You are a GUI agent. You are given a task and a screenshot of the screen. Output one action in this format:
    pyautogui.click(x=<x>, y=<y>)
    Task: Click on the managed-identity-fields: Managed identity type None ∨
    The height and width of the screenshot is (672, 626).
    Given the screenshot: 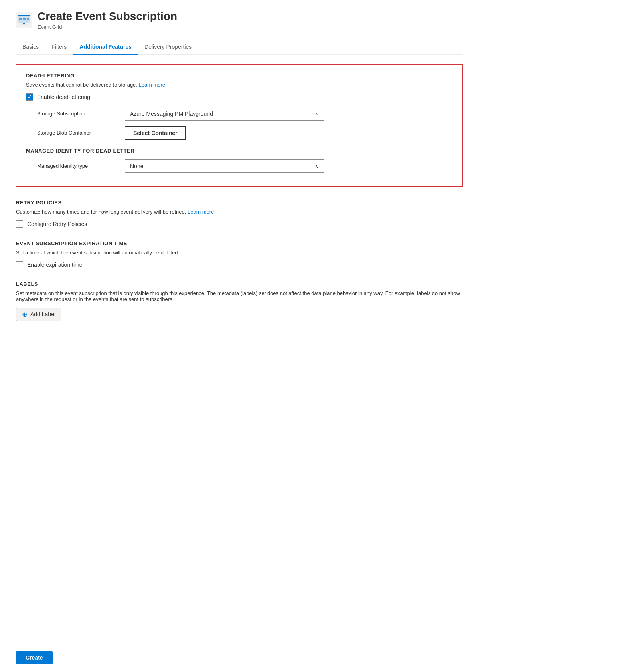 What is the action you would take?
    pyautogui.click(x=239, y=166)
    